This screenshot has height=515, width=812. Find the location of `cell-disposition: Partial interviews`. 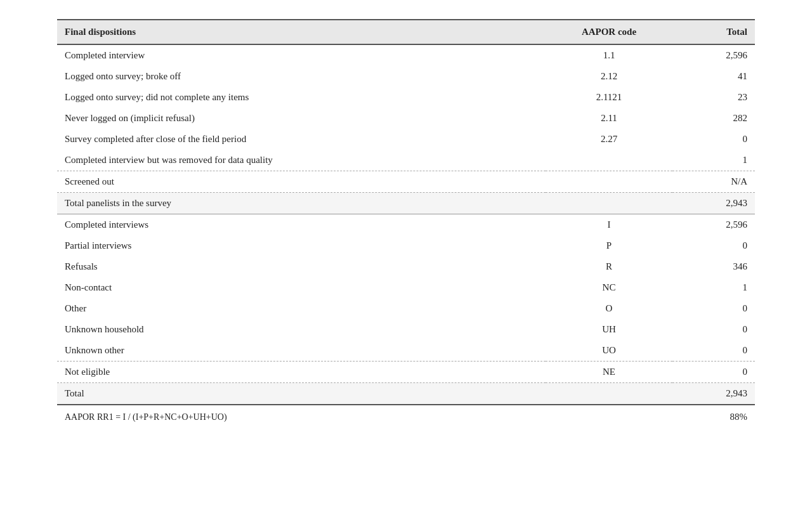

cell-disposition: Partial interviews is located at coordinates (301, 246).